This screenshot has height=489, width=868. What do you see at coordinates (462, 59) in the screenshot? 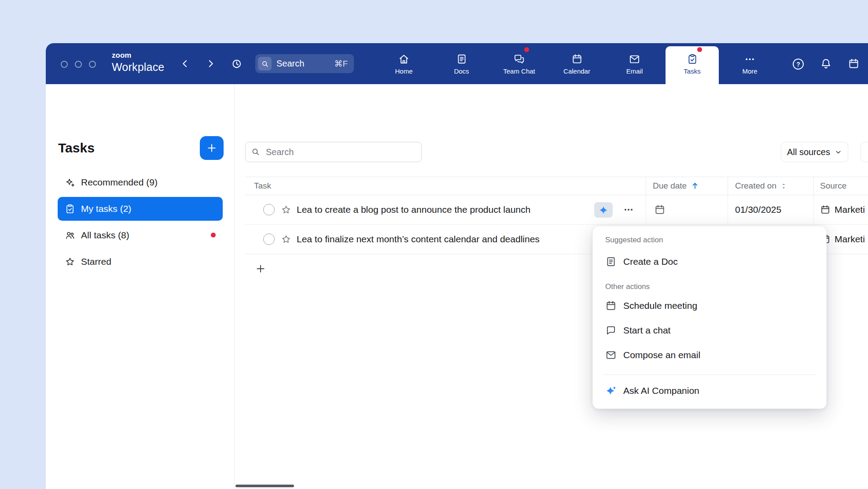
I see `docs-icon` at bounding box center [462, 59].